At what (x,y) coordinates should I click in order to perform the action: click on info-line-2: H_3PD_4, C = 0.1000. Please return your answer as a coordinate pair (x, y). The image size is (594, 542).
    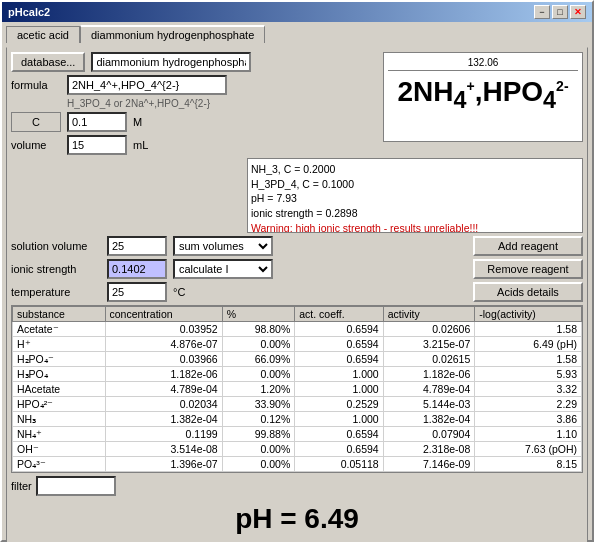
    Looking at the image, I should click on (415, 184).